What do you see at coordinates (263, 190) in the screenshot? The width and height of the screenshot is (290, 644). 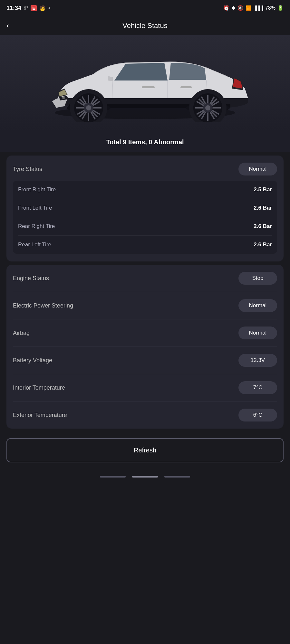 I see `tire-value-front-right: 2.5 Bar` at bounding box center [263, 190].